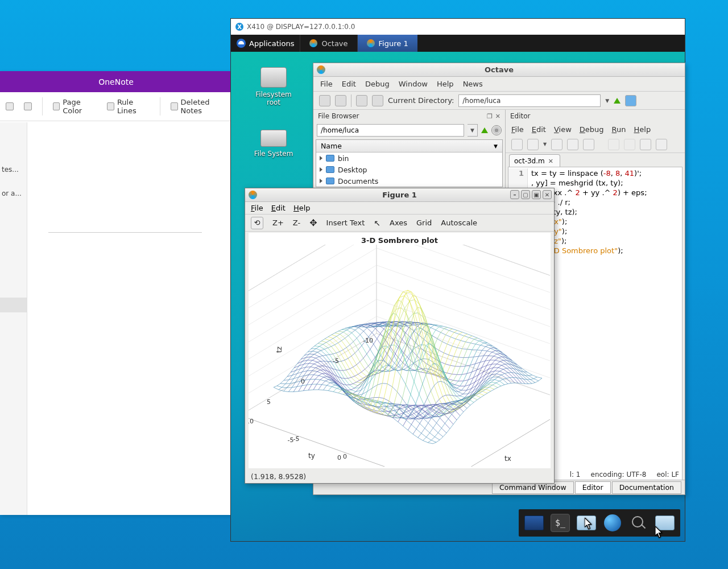  What do you see at coordinates (545, 145) in the screenshot?
I see `dropdown-icon: ▼` at bounding box center [545, 145].